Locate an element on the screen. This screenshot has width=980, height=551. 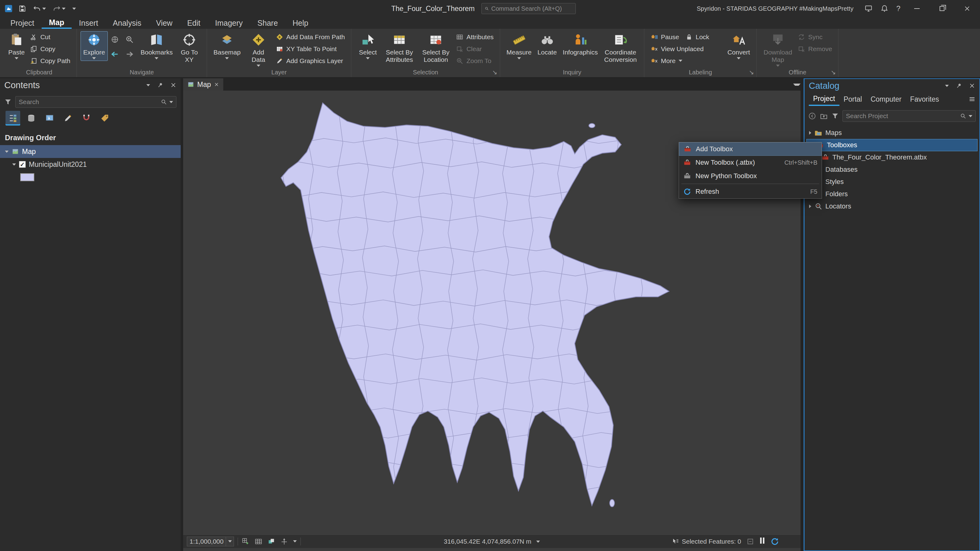
selected-features-readout: Selected Features: 0 is located at coordinates (706, 541).